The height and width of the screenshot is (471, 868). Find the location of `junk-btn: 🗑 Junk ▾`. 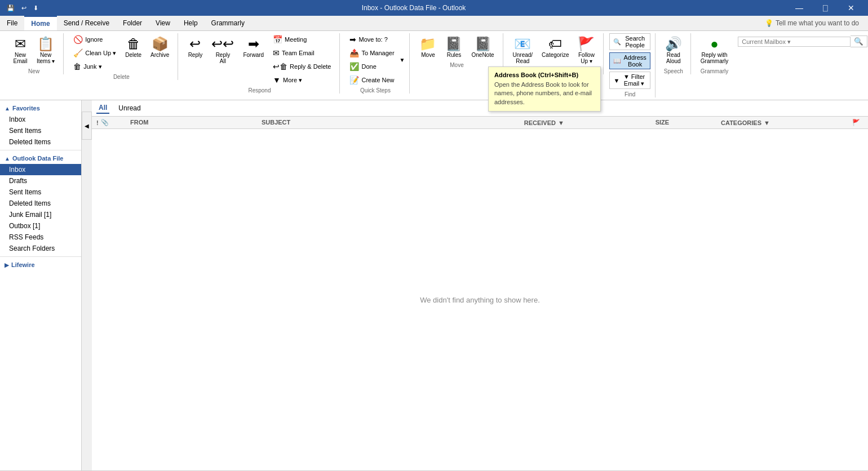

junk-btn: 🗑 Junk ▾ is located at coordinates (95, 66).